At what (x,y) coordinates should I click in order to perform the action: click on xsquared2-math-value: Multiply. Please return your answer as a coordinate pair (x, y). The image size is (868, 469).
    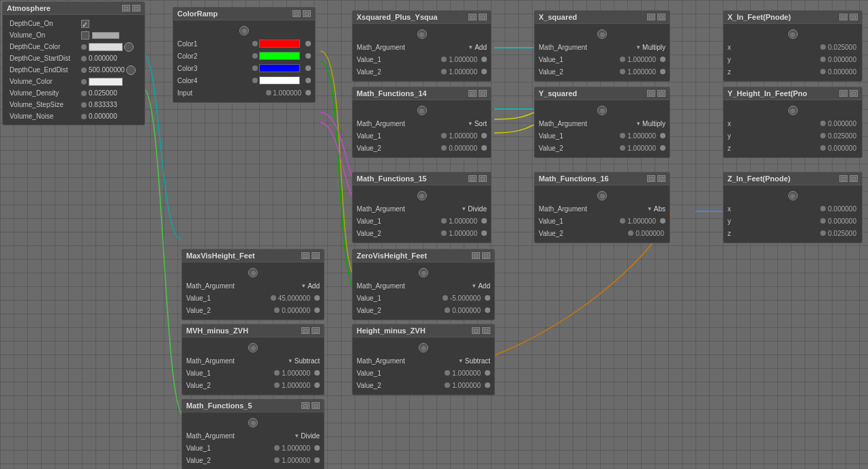
    Looking at the image, I should click on (654, 48).